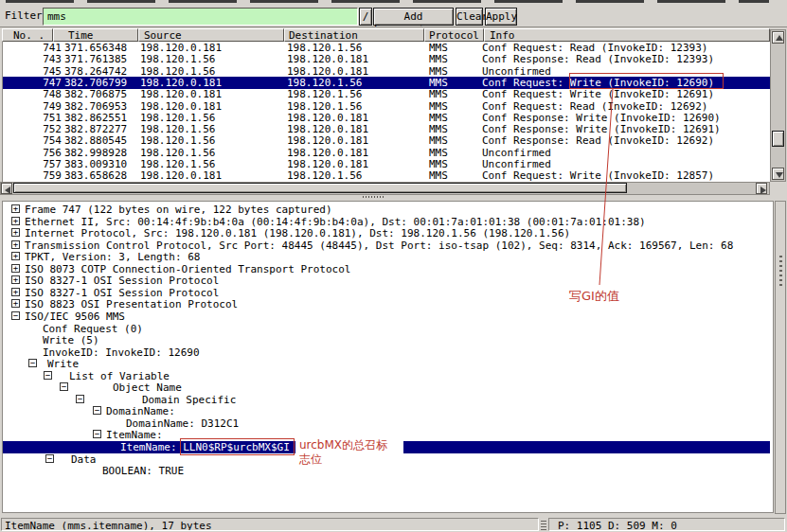 The height and width of the screenshot is (532, 787). I want to click on packet-row-756: 756382.998928198.120.1.56198.120.0.181MM…, so click(386, 153).